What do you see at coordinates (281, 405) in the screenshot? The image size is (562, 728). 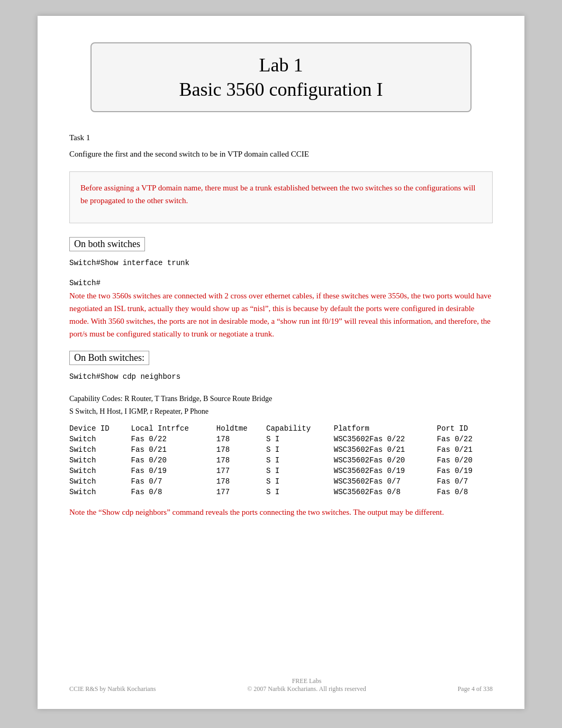 I see `capability-codes: Capability Codes: R Router, T Trans Brid…` at bounding box center [281, 405].